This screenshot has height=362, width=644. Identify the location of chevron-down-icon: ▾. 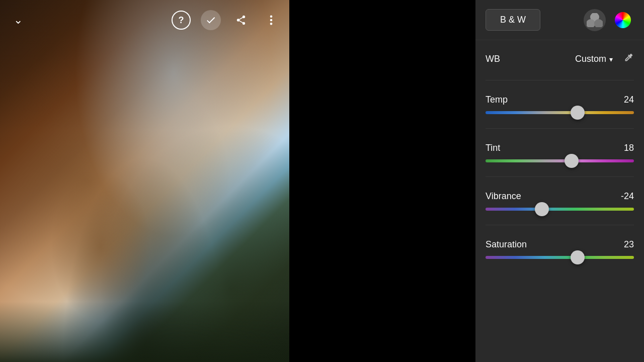
(611, 59).